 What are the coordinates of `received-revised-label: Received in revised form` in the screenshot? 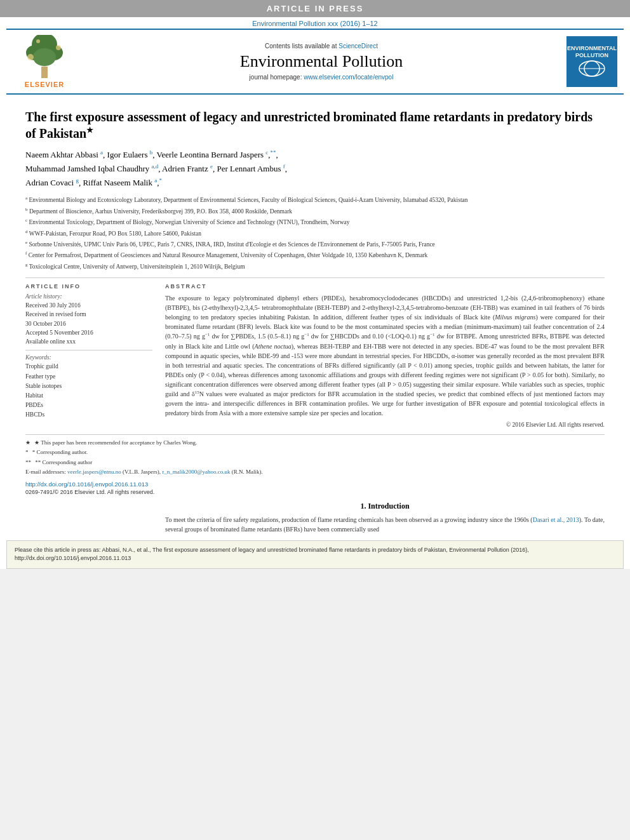 It's located at (89, 314).